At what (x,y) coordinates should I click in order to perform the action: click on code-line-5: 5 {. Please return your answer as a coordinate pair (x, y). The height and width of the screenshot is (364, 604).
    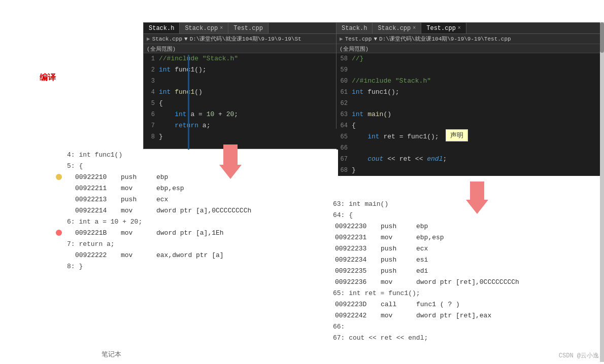
    Looking at the image, I should click on (242, 103).